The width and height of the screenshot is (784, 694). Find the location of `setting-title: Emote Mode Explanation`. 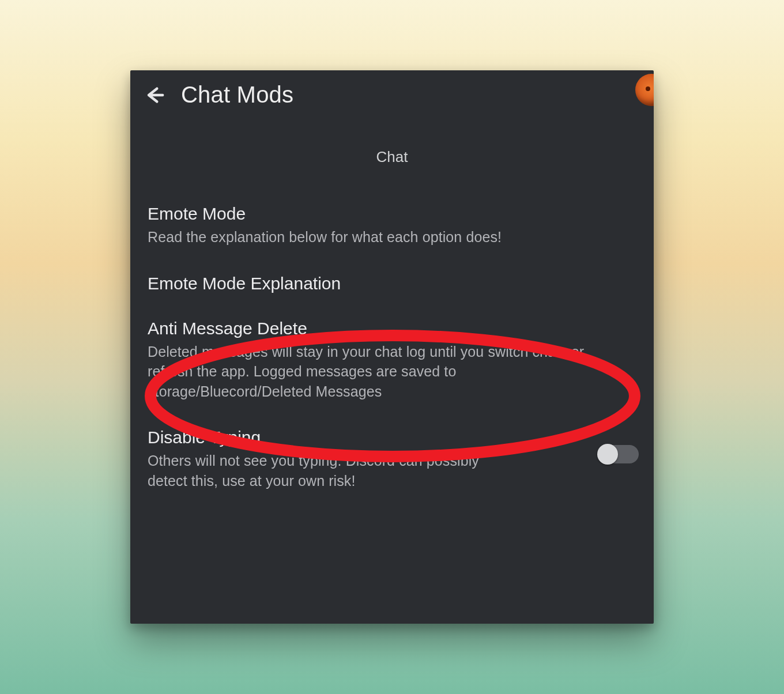

setting-title: Emote Mode Explanation is located at coordinates (393, 284).